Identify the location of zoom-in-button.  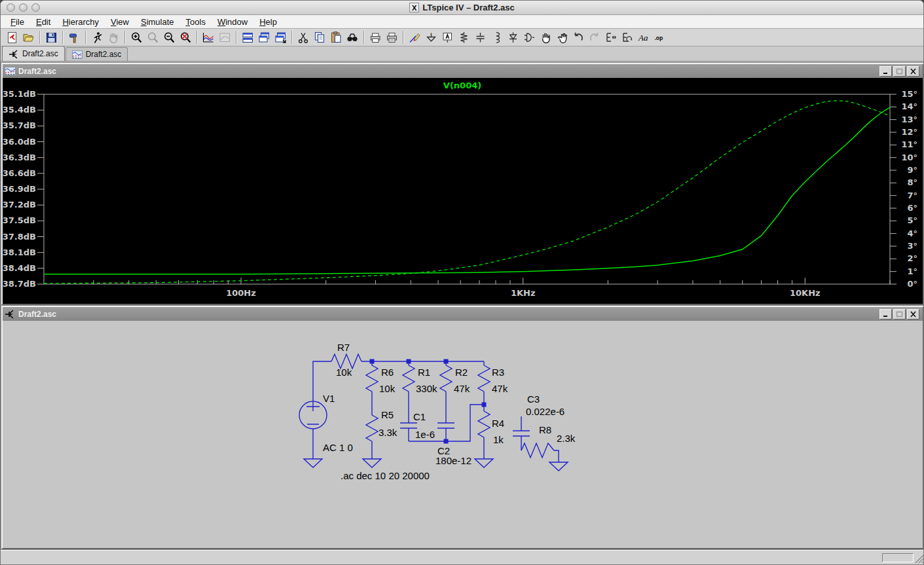
(136, 37).